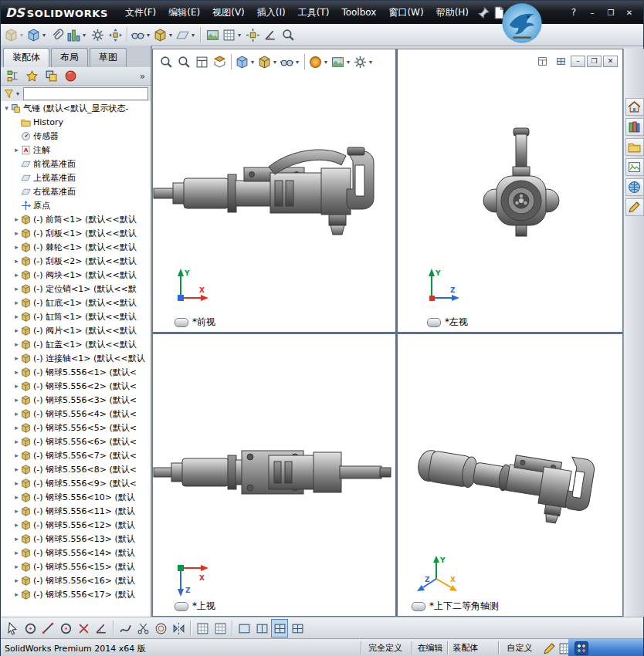  Describe the element at coordinates (76, 247) in the screenshot. I see `tree-item: ▸ (-) 棘轮<1> (默认<<默认` at that location.